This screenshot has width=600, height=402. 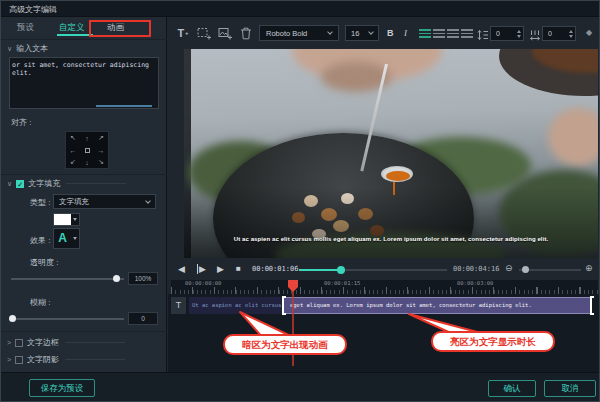 What do you see at coordinates (319, 270) in the screenshot?
I see `progress-fill` at bounding box center [319, 270].